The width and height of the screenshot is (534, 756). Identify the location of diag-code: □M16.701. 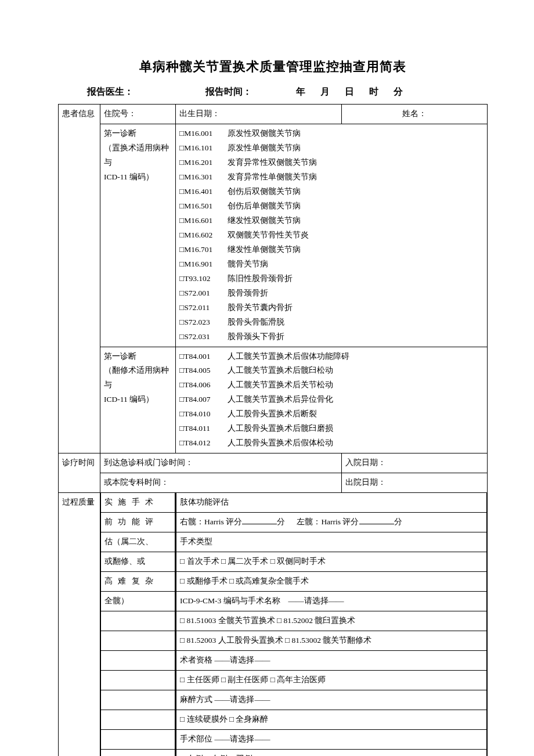
(203, 250).